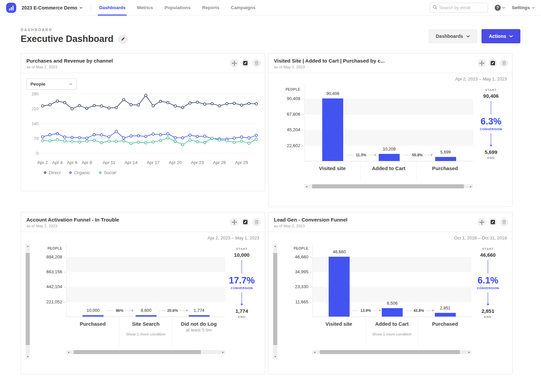 This screenshot has width=541, height=392. Describe the element at coordinates (80, 172) in the screenshot. I see `legend-item-organic: Organic` at that location.